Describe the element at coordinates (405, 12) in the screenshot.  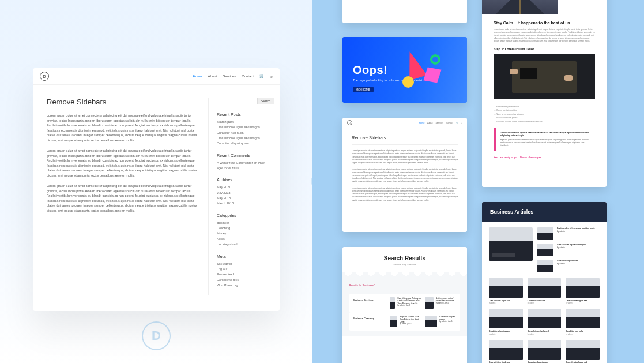
I see `template-thumb-blank` at that location.